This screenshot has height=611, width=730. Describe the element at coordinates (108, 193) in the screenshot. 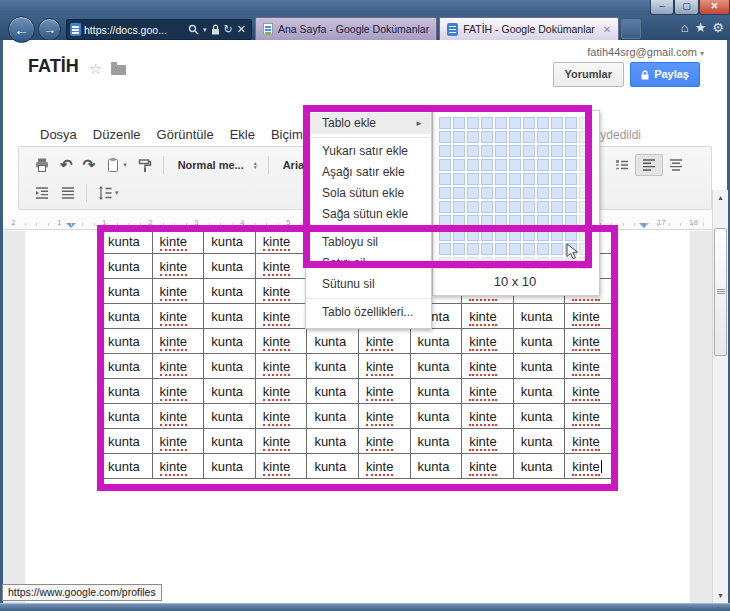

I see `line-spacing-icon: ▾` at that location.